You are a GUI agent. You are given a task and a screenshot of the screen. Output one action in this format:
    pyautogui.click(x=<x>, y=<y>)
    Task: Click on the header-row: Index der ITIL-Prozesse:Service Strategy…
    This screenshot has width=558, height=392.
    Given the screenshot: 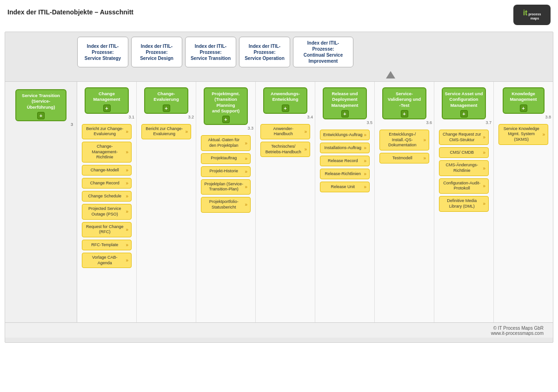 What is the action you would take?
    pyautogui.click(x=279, y=54)
    